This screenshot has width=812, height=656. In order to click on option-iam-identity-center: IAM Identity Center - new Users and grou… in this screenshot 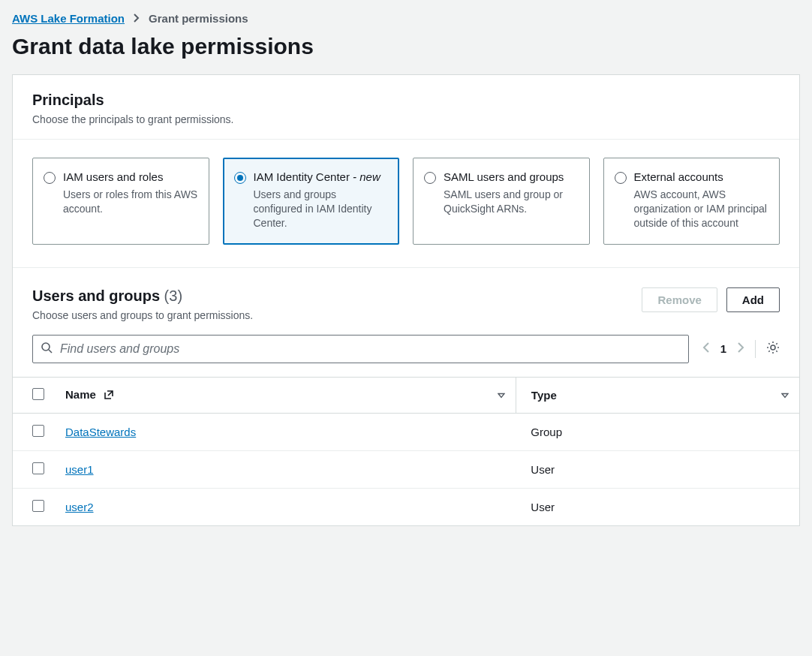, I will do `click(311, 201)`.